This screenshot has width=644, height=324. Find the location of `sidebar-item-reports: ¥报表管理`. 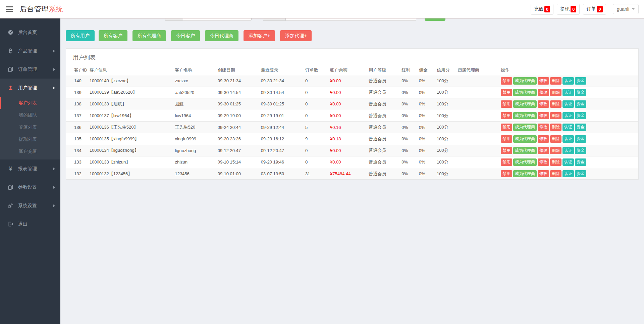

sidebar-item-reports: ¥报表管理 is located at coordinates (30, 169).